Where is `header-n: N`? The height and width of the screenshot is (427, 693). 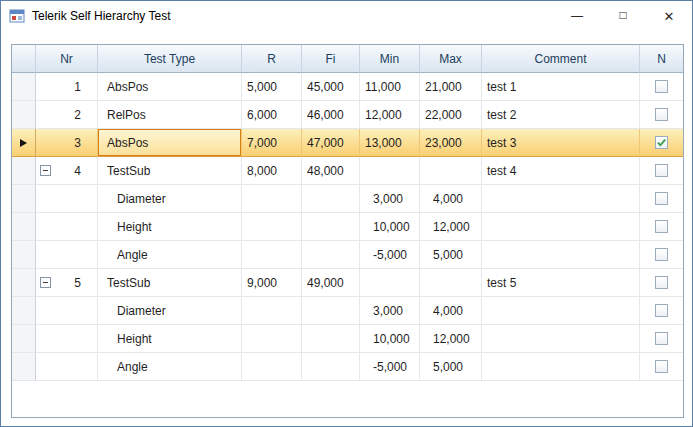
header-n: N is located at coordinates (662, 59).